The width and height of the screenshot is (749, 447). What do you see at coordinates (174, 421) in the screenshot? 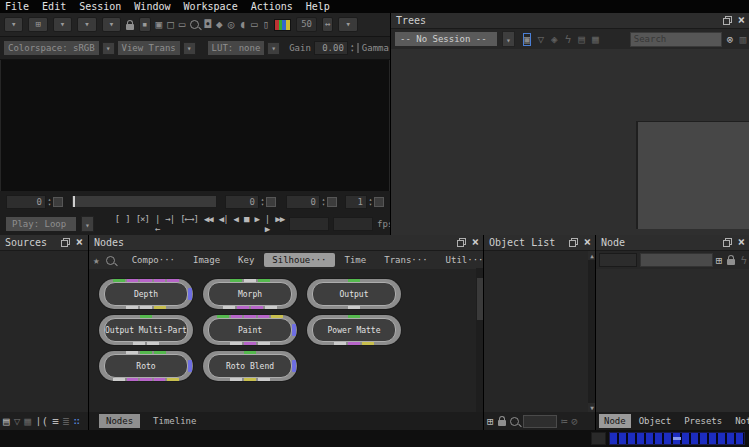
I see `tab-timeline-view: Timeline` at bounding box center [174, 421].